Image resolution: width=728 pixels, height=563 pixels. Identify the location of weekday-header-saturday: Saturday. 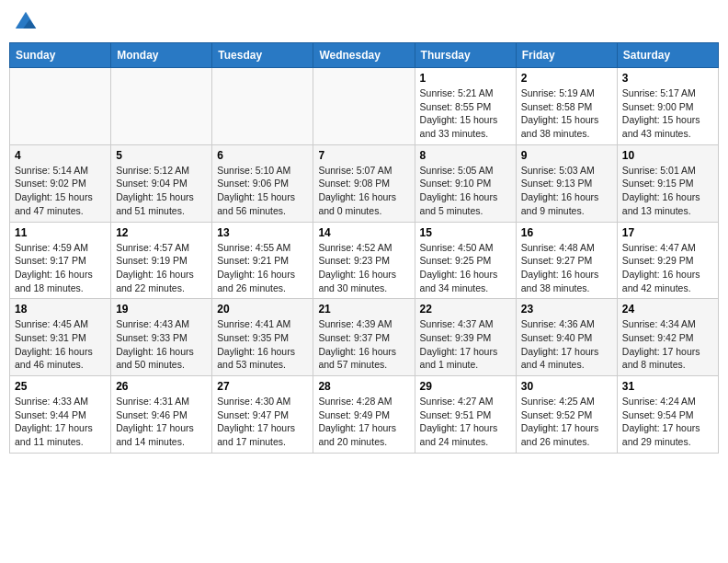
(667, 55).